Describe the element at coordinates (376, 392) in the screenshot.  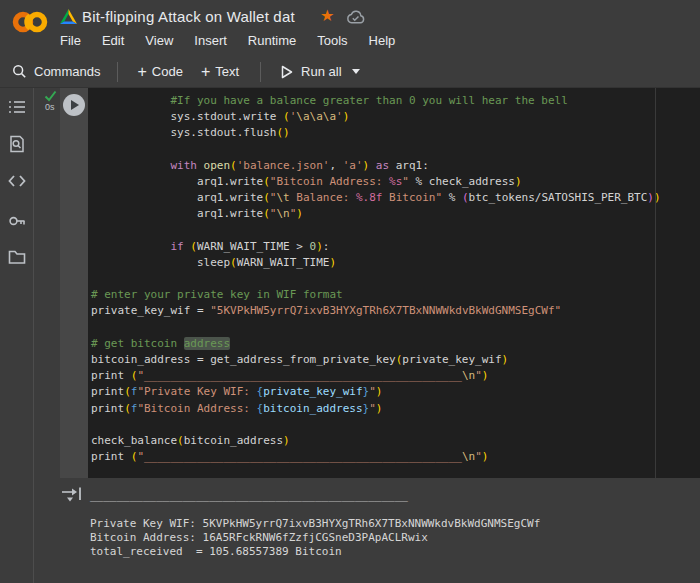
I see `code-line: print(f"Private Key WIF: {private_key_wi…` at that location.